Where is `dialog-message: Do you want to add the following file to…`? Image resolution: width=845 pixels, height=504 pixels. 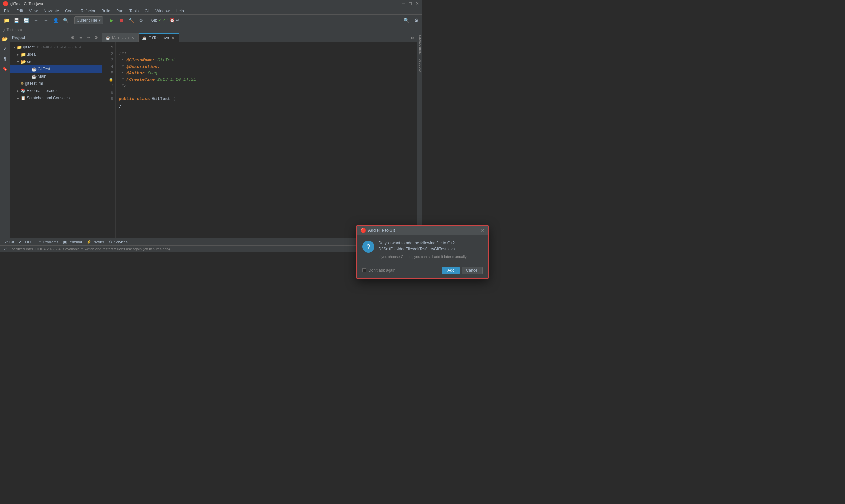
dialog-message: Do you want to add the following file to… is located at coordinates (400, 246).